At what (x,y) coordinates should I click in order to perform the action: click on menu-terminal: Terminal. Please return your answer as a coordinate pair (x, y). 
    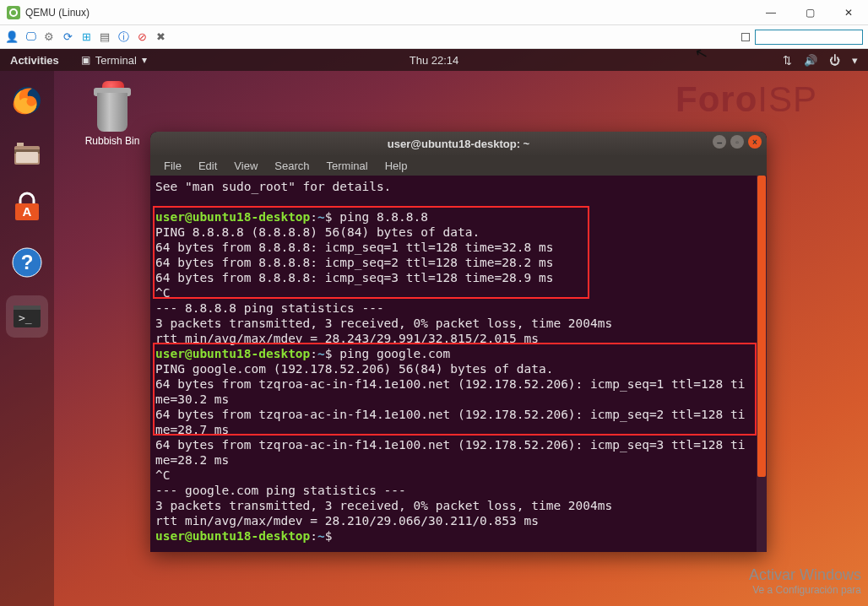
    Looking at the image, I should click on (348, 165).